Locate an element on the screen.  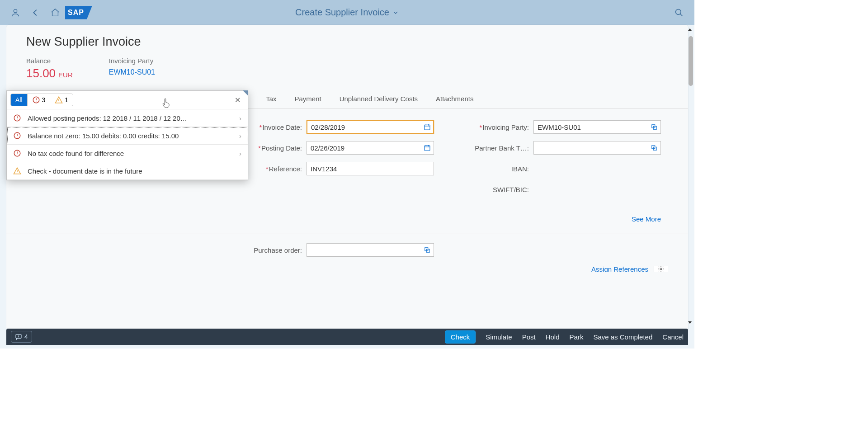
park-button: Park is located at coordinates (577, 337).